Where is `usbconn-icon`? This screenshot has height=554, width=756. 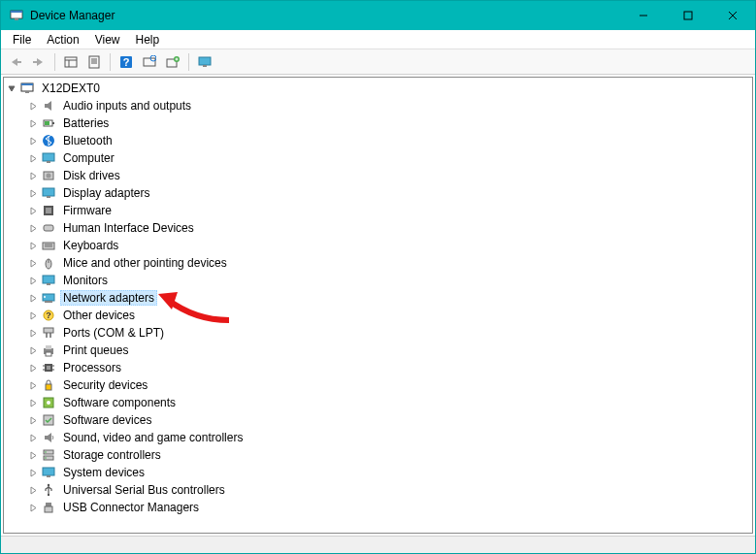
usbconn-icon is located at coordinates (49, 507).